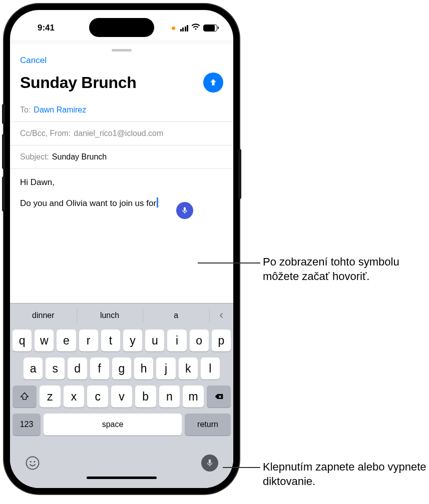 This screenshot has width=429, height=504. Describe the element at coordinates (122, 28) in the screenshot. I see `dynamic-island` at that location.